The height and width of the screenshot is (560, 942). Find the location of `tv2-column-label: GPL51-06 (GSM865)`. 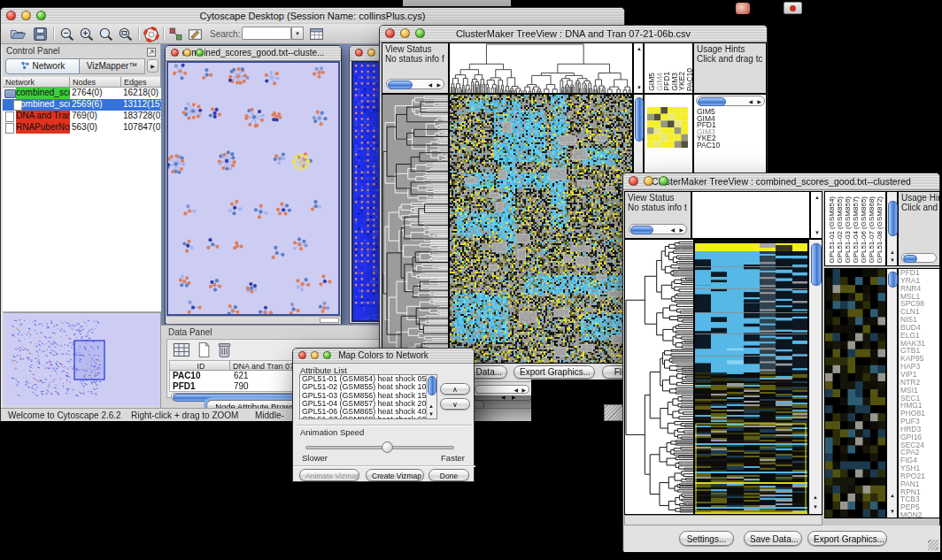

tv2-column-label: GPL51-06 (GSM865) is located at coordinates (864, 230).